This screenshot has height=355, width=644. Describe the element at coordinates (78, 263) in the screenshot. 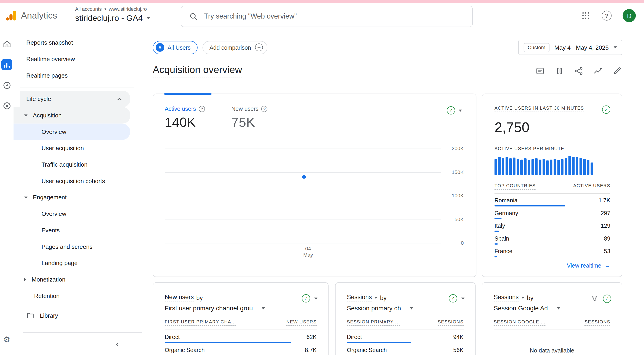

I see `sidebar-item-landing-page: Landing page` at that location.